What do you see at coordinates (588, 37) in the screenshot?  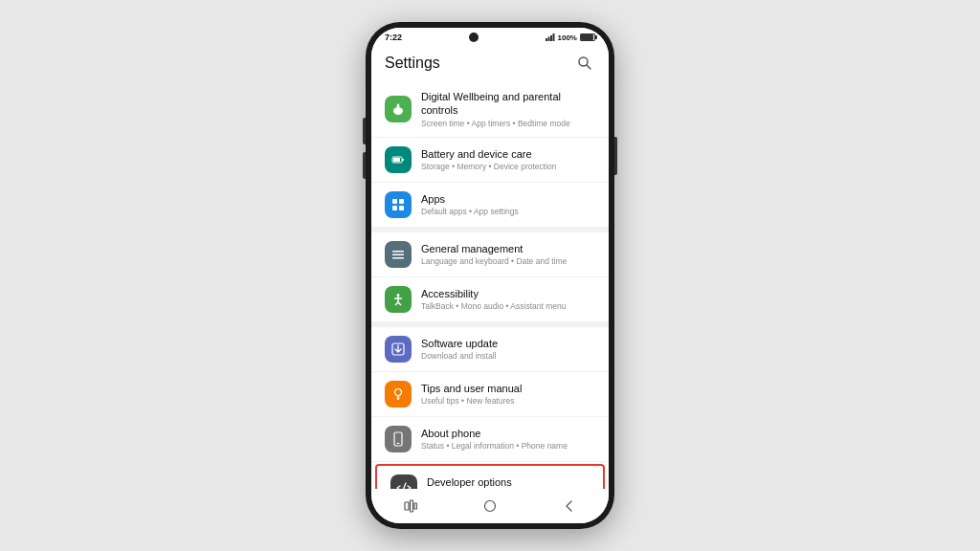 I see `battery-icon` at bounding box center [588, 37].